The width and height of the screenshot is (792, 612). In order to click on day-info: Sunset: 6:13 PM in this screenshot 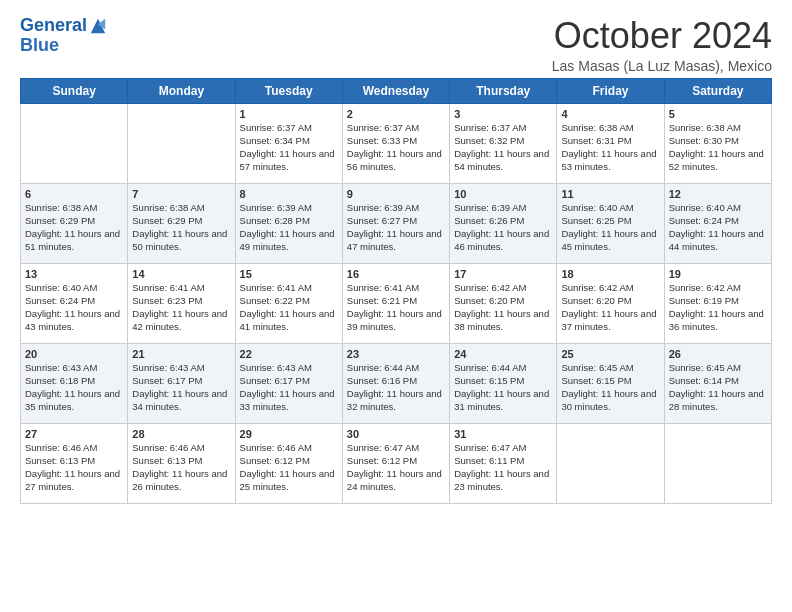, I will do `click(181, 462)`.